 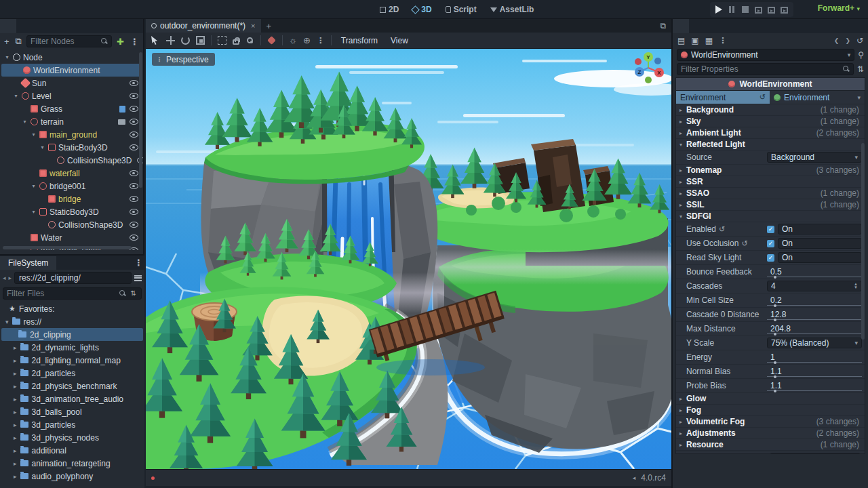 I want to click on filesystem-title: FileSystem, so click(x=28, y=263).